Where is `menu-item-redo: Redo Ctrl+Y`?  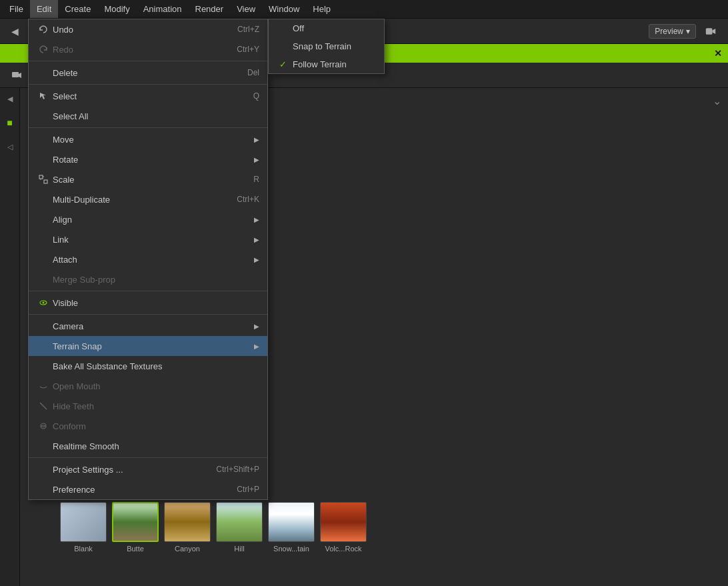 menu-item-redo: Redo Ctrl+Y is located at coordinates (148, 49).